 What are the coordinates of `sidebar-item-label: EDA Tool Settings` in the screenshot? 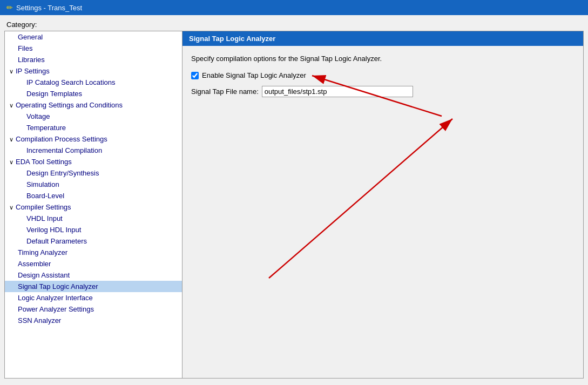 It's located at (44, 162).